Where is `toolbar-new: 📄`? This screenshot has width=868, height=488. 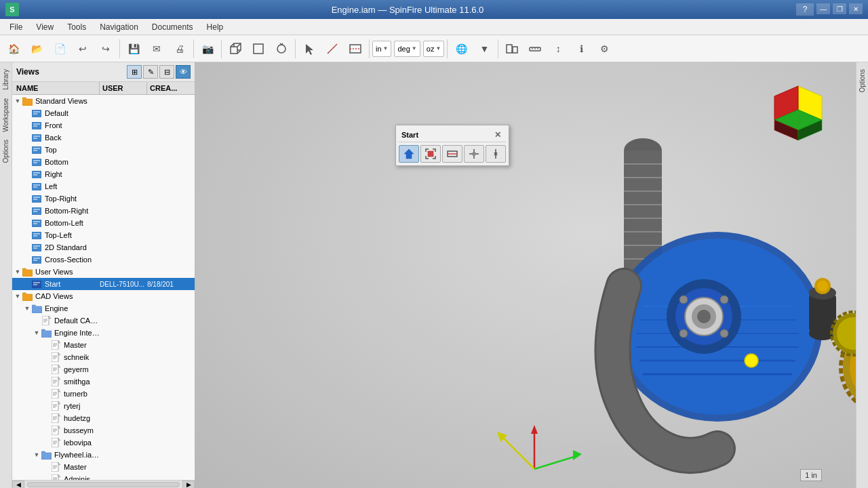 toolbar-new: 📄 is located at coordinates (60, 49).